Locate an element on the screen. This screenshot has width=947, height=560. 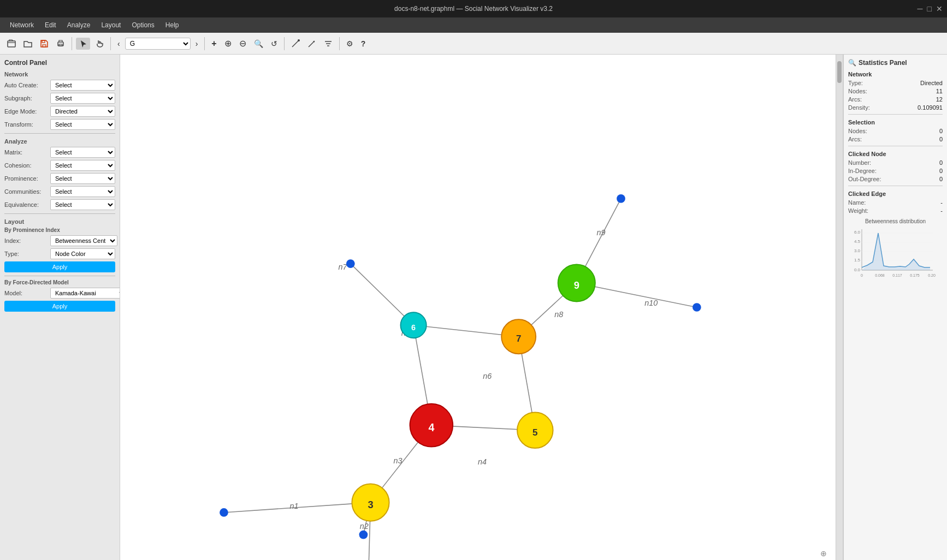
stat-type-row: Type: Directed is located at coordinates (896, 83).